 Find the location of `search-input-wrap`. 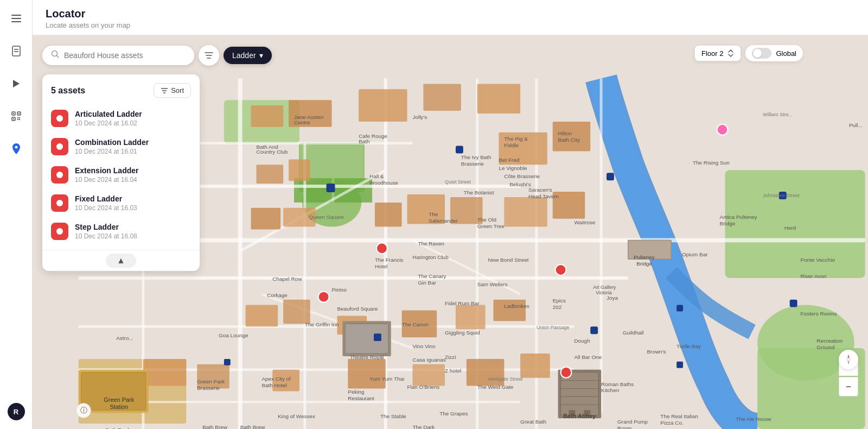

search-input-wrap is located at coordinates (118, 55).